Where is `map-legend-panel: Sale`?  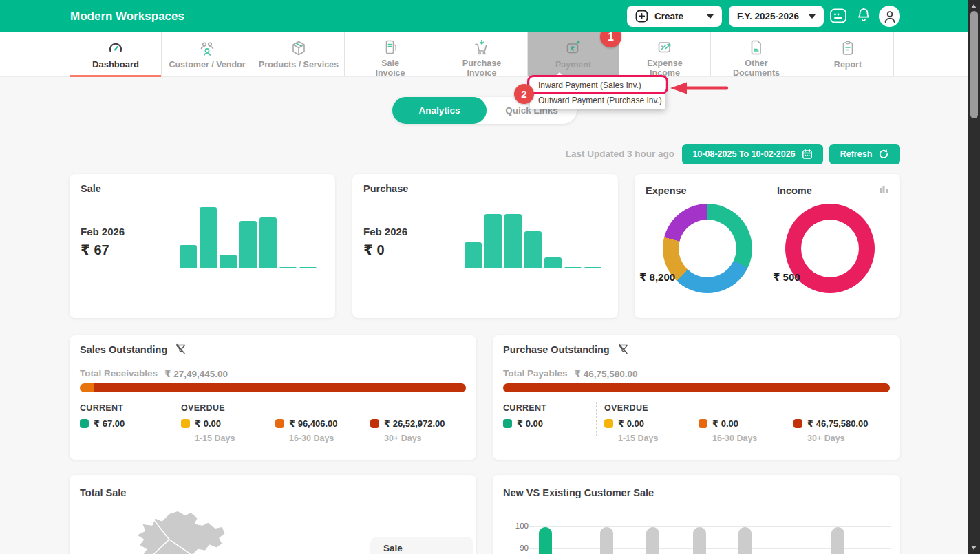 map-legend-panel: Sale is located at coordinates (422, 545).